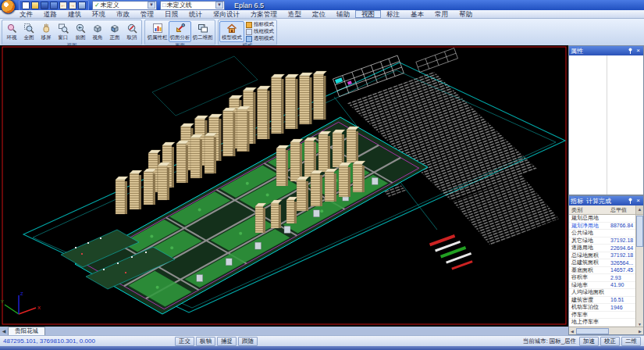 This screenshot has width=644, height=350. What do you see at coordinates (124, 5) in the screenshot?
I see `render-style-value: 未定义` at bounding box center [124, 5].